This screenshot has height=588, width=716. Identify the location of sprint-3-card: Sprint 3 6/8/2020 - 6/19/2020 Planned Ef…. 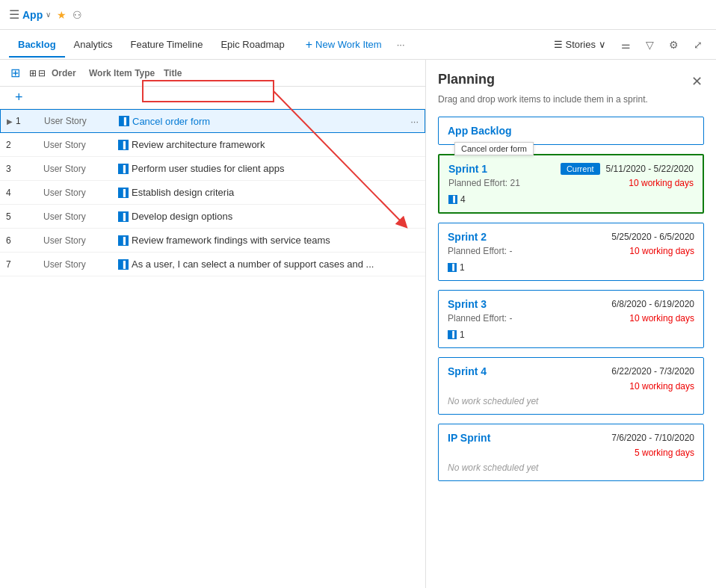
(571, 319).